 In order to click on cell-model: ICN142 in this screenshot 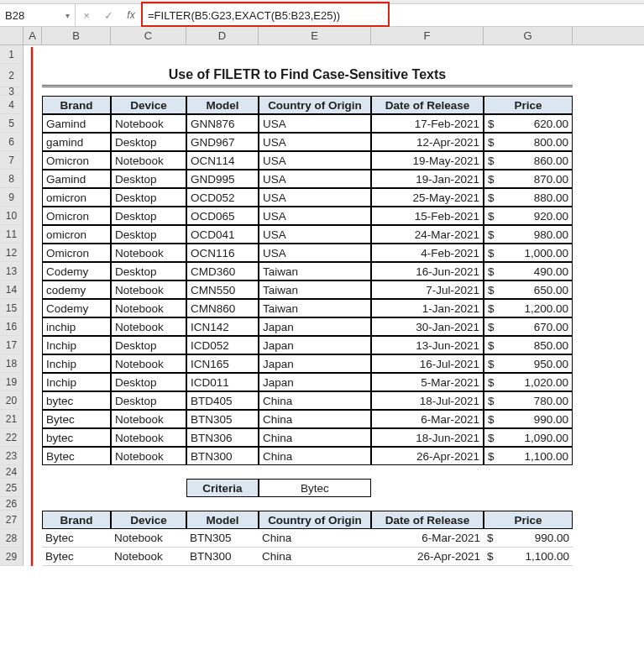, I will do `click(223, 327)`.